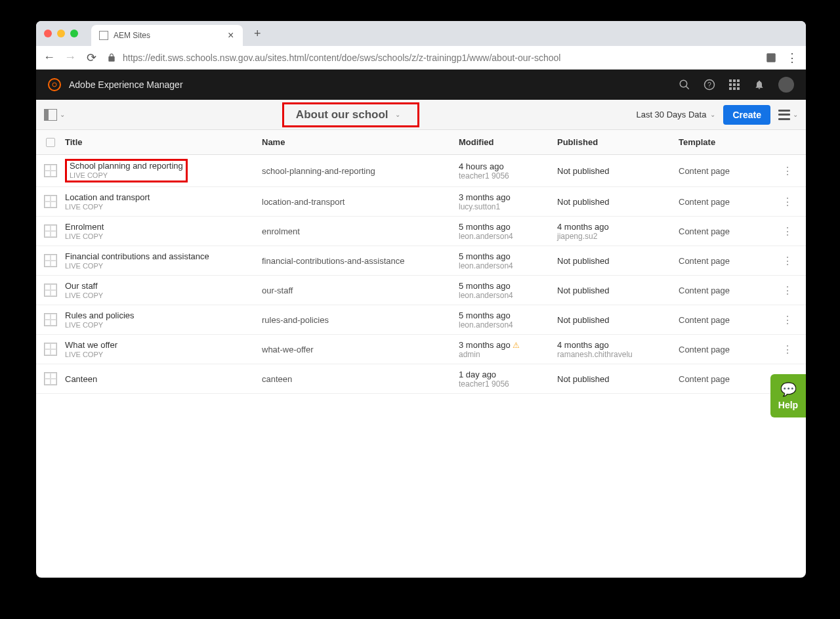 The height and width of the screenshot is (619, 840). I want to click on table-row: EnrolmentLIVE COPY enrolment 5 months ag…, so click(421, 231).